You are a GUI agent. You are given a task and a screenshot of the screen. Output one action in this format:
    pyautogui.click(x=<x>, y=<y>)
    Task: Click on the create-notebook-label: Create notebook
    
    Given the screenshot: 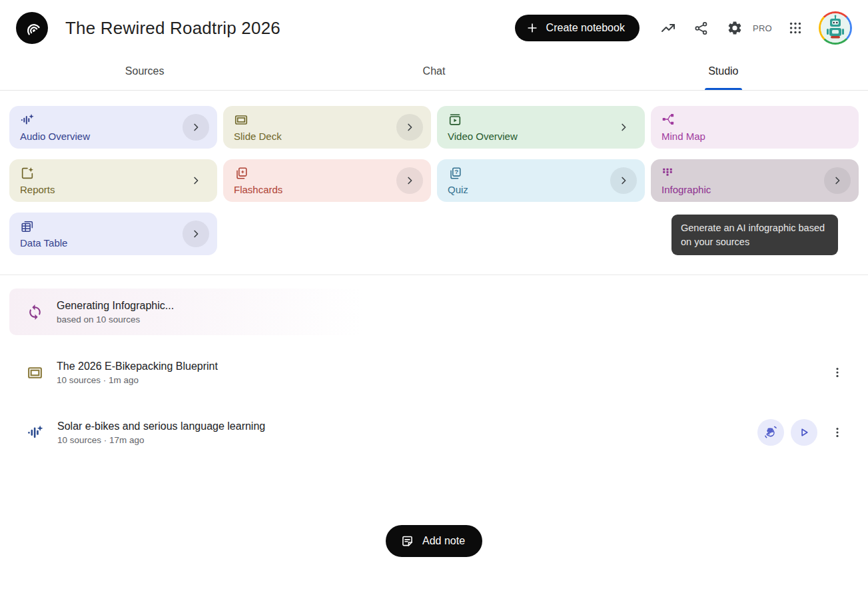 What is the action you would take?
    pyautogui.click(x=586, y=28)
    